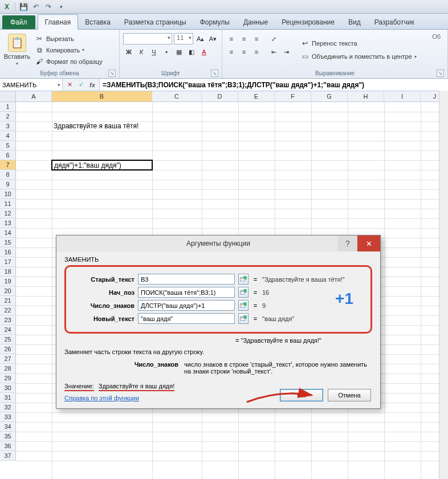 The height and width of the screenshot is (479, 448). I want to click on ok-button: ОК, so click(302, 395).